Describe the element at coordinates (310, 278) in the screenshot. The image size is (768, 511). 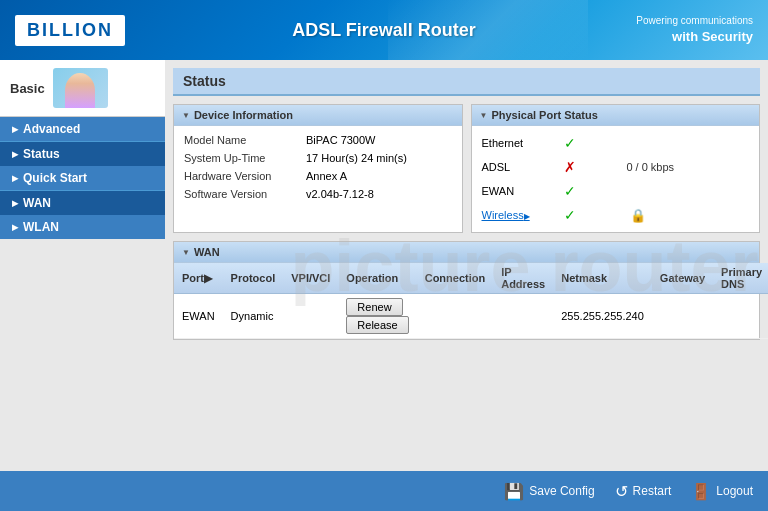
I see `col-vpi-vci: VPI/VCI` at that location.